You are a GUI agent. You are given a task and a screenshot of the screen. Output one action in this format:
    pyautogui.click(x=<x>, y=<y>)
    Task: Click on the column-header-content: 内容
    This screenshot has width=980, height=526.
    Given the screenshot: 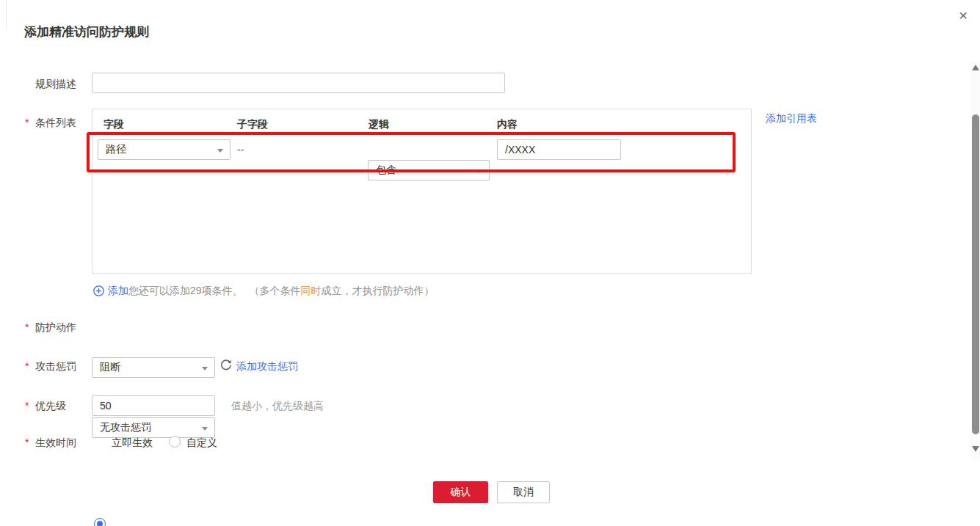 What is the action you would take?
    pyautogui.click(x=507, y=125)
    